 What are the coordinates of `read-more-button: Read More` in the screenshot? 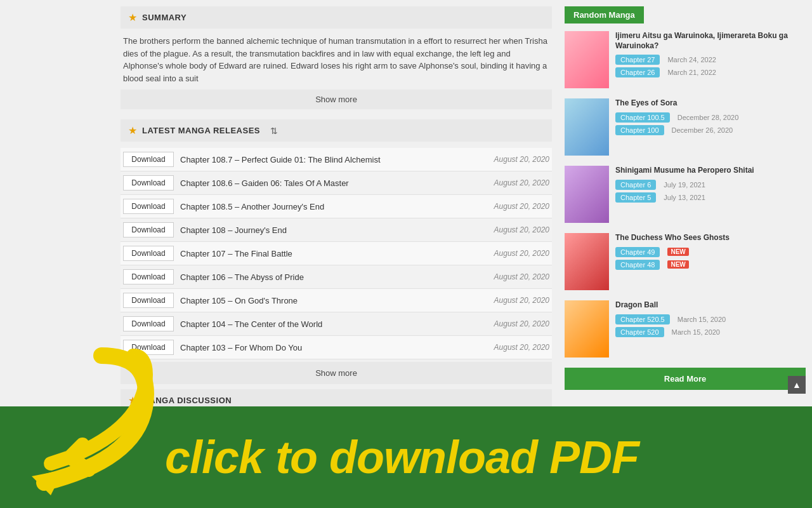 It's located at (685, 378).